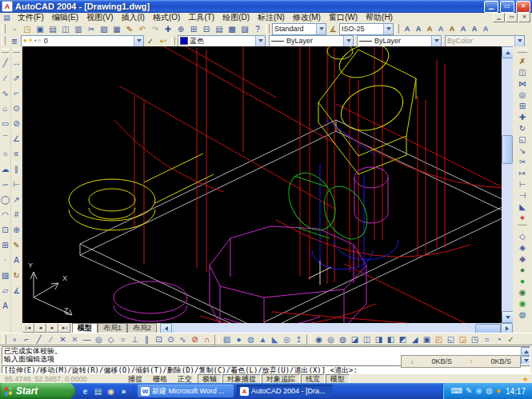  Describe the element at coordinates (299, 29) in the screenshot. I see `text-style-combo: Standard` at that location.